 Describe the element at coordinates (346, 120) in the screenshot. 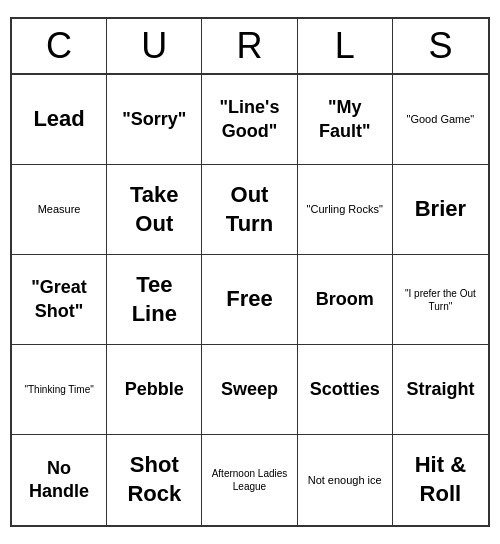

I see `bingo-cell-3: "My Fault"` at that location.